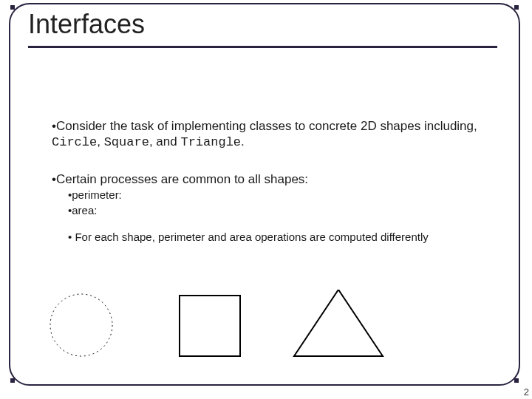 The height and width of the screenshot is (399, 532). Describe the element at coordinates (127, 142) in the screenshot. I see `code-square: Square` at that location.